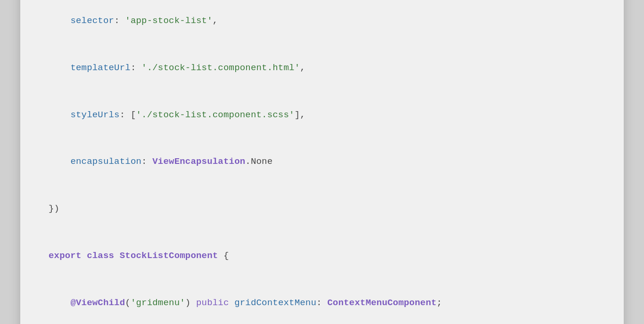 This screenshot has height=324, width=644. I want to click on code-line-8: encapsulation: ViewEncapsulation.None, so click(322, 162).